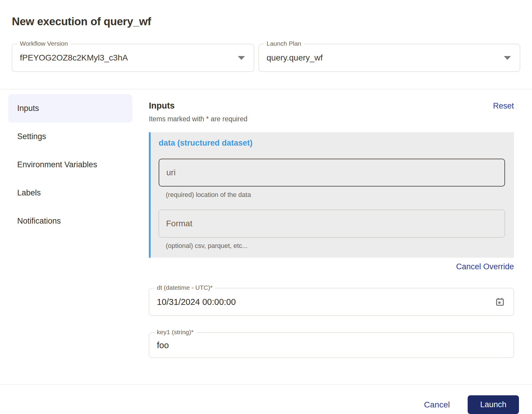 This screenshot has width=532, height=414. Describe the element at coordinates (70, 136) in the screenshot. I see `sidebar-item-settings: Settings` at that location.